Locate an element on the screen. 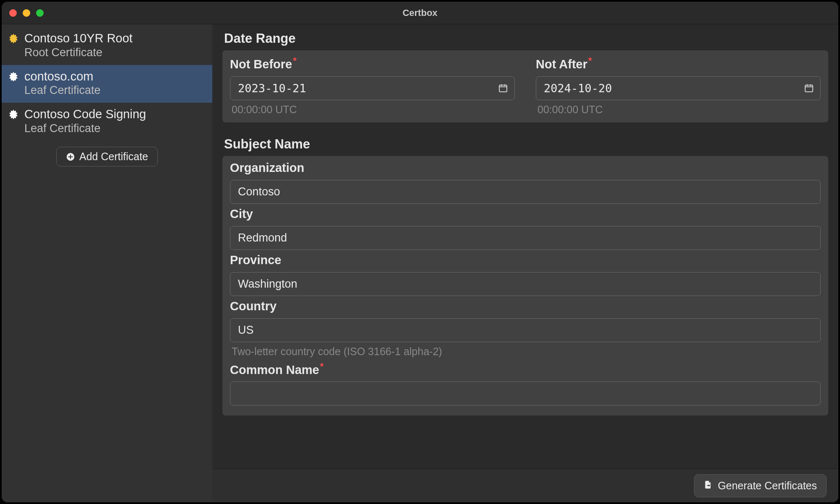 This screenshot has height=504, width=840. cert-name: contoso.com is located at coordinates (63, 76).